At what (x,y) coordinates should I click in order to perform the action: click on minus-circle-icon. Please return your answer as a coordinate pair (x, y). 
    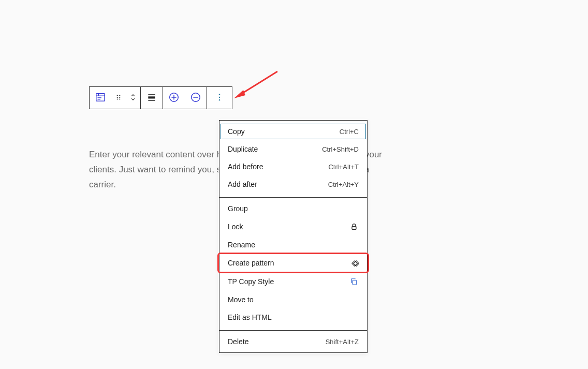
    Looking at the image, I should click on (196, 98).